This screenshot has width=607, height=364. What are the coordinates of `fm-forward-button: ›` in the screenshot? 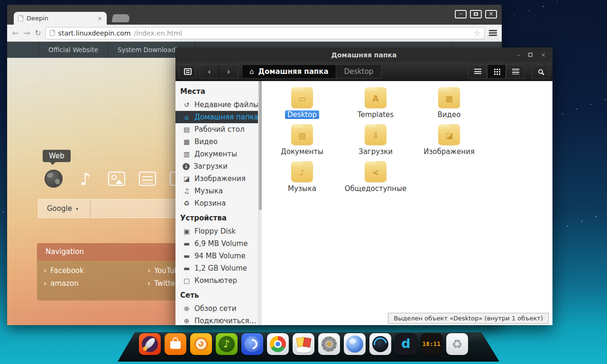 It's located at (229, 72).